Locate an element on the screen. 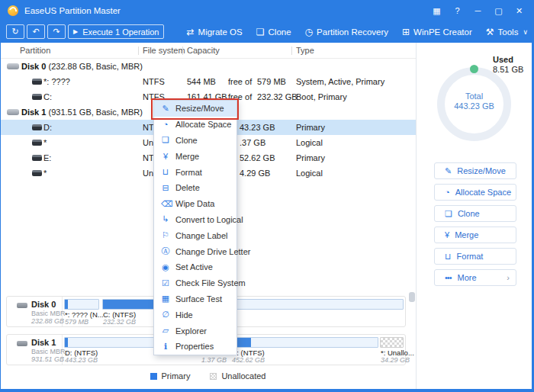 The width and height of the screenshot is (534, 392). used-value: 8.51 GB is located at coordinates (508, 70).